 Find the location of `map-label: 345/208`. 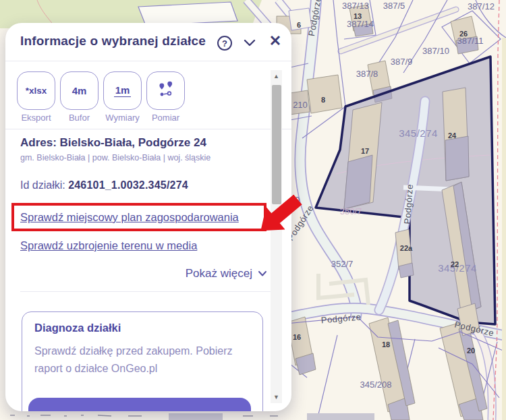

map-label: 345/208 is located at coordinates (376, 384).